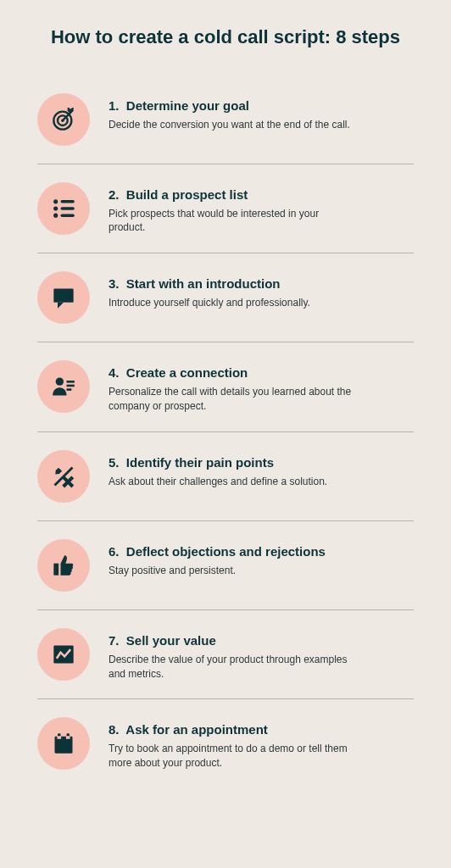 This screenshot has height=868, width=451. What do you see at coordinates (261, 373) in the screenshot?
I see `step-heading: 4. Create a connection` at bounding box center [261, 373].